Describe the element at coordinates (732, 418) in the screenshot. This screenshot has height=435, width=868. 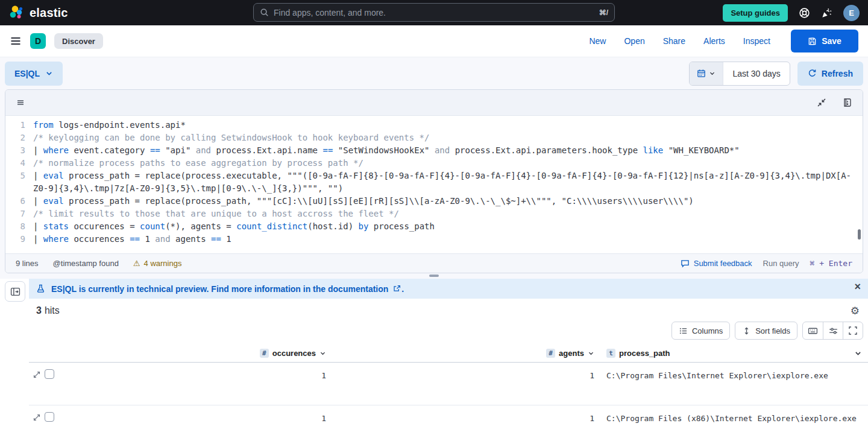
I see `cell-process-path: C:\Program Files (x86)\Internet Explorer…` at that location.